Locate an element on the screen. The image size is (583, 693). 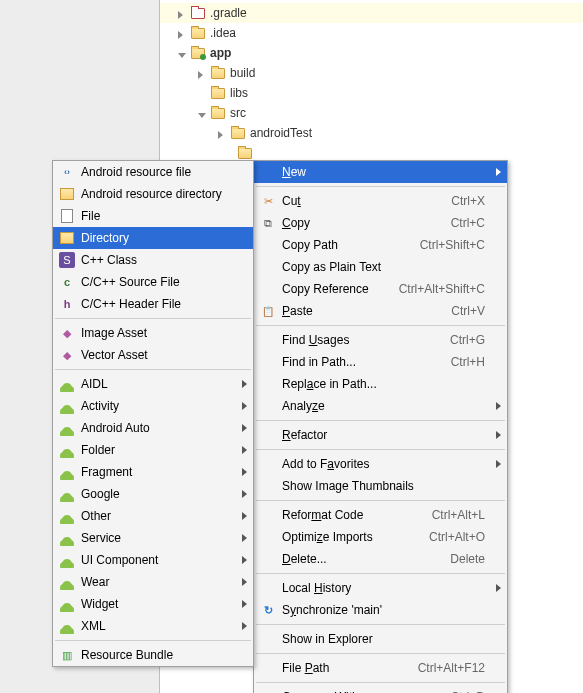
menu-item-local-history: Local History is located at coordinates (380, 588).